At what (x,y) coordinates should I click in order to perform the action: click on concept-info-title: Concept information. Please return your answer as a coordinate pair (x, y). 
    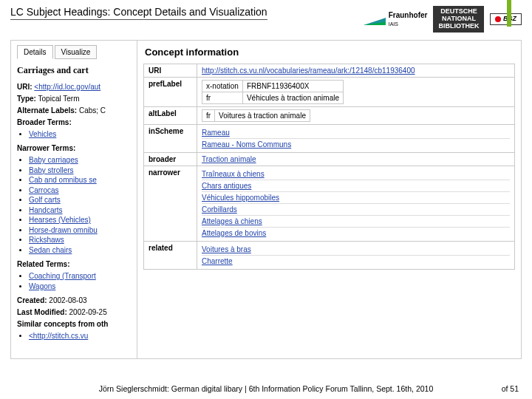
    Looking at the image, I should click on (330, 52).